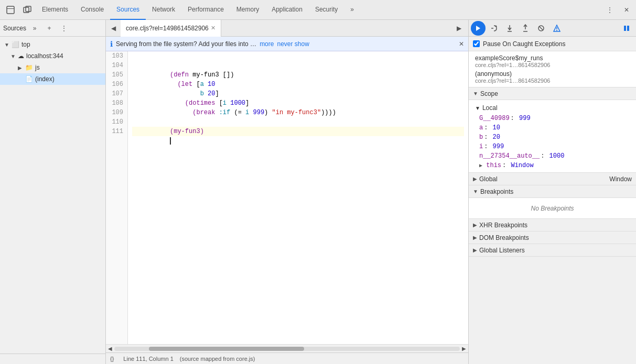  Describe the element at coordinates (55, 10) in the screenshot. I see `tab-elements: Elements` at that location.